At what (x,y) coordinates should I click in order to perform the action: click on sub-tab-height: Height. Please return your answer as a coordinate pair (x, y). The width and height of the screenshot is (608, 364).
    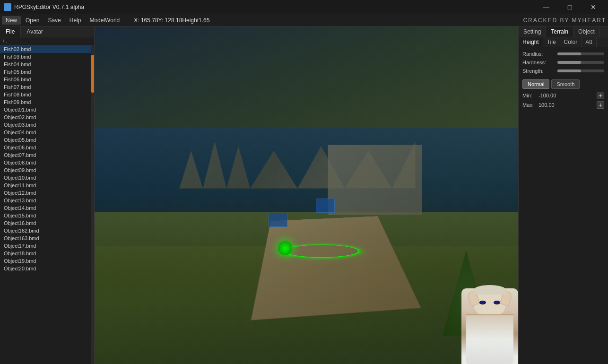
    Looking at the image, I should click on (531, 42).